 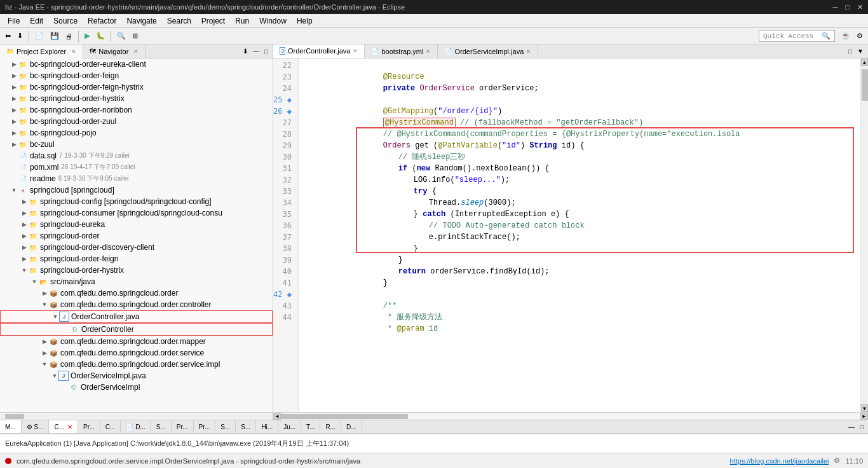 What do you see at coordinates (352, 427) in the screenshot?
I see `bottom-tab-d2: D...` at bounding box center [352, 427].